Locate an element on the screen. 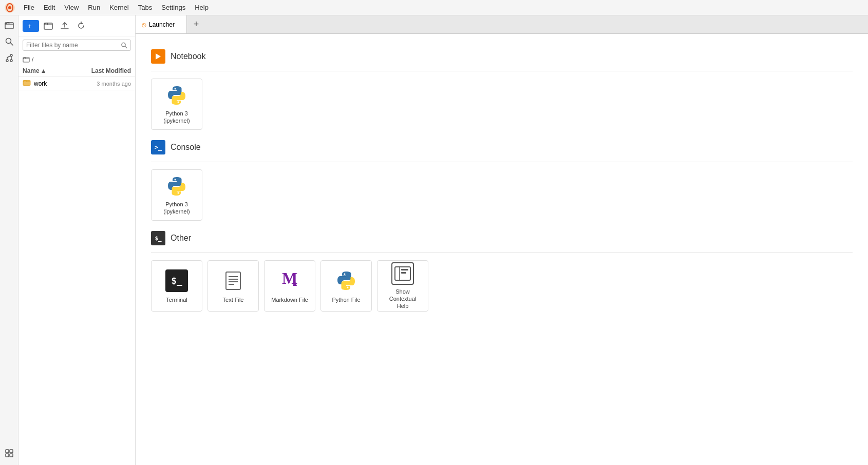 The height and width of the screenshot is (465, 868). search-panel-btn is located at coordinates (9, 42).